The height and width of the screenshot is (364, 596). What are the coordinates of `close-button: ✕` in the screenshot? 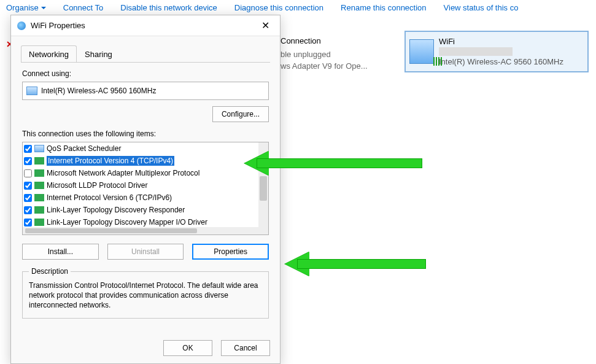 It's located at (265, 26).